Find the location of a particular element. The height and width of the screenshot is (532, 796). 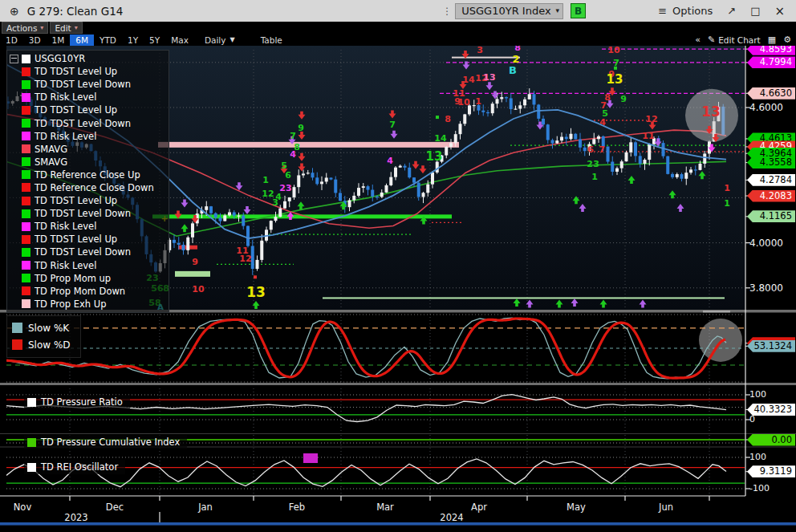

legend-item-16: TD Risk Level is located at coordinates (89, 266).